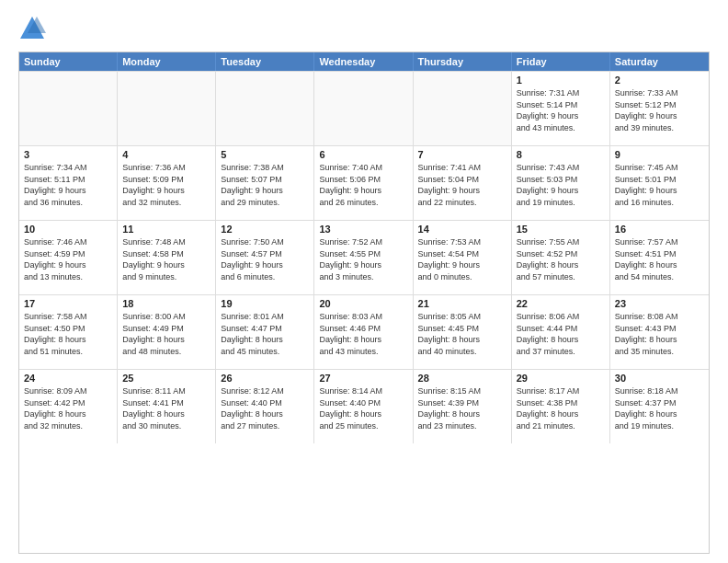  I want to click on calendar-cell: 18Sunrise: 8:00 AM Sunset: 4:49 PM Dayli…, so click(167, 332).